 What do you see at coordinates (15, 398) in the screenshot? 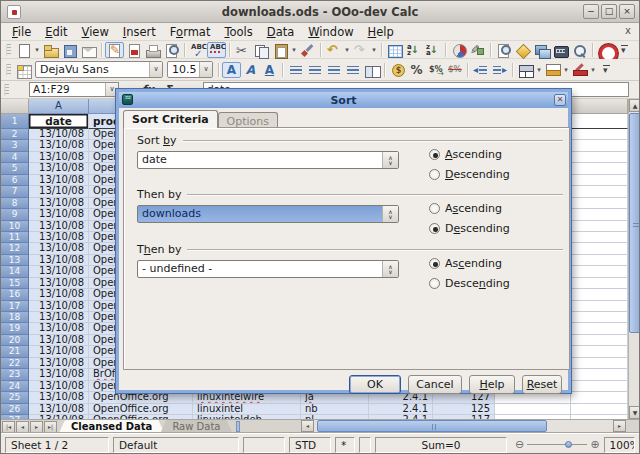
I see `row-header-25: 25` at bounding box center [15, 398].